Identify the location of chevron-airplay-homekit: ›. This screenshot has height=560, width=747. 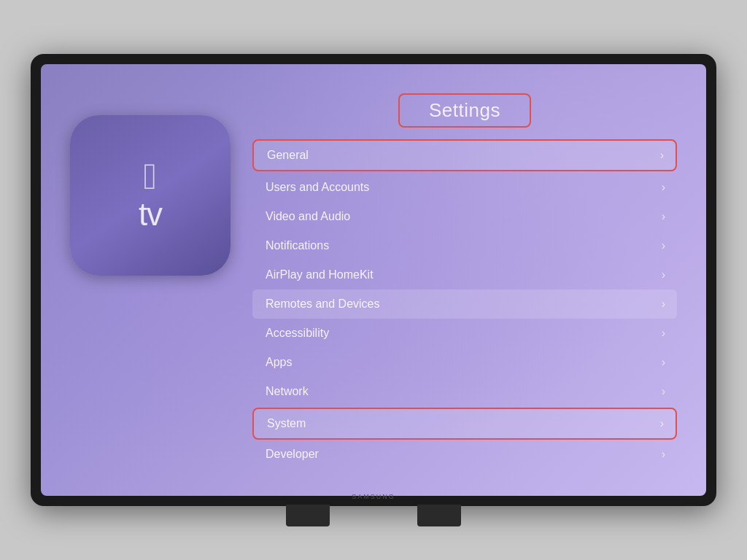
(664, 275).